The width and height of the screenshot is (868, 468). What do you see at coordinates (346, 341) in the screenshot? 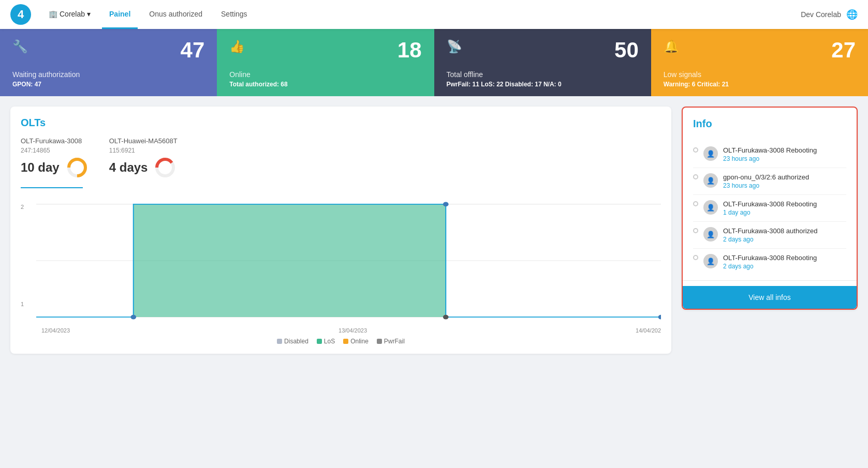
I see `online-dot` at bounding box center [346, 341].